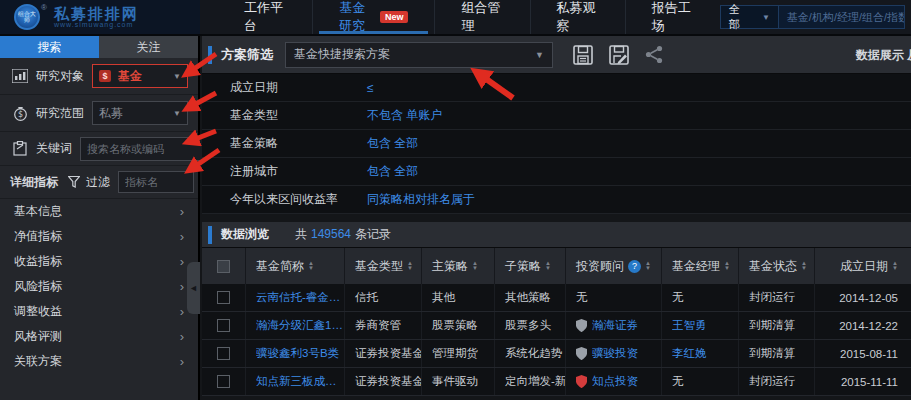  Describe the element at coordinates (556, 88) in the screenshot. I see `filter-row-inception-date: 成立日期 ≤` at that location.